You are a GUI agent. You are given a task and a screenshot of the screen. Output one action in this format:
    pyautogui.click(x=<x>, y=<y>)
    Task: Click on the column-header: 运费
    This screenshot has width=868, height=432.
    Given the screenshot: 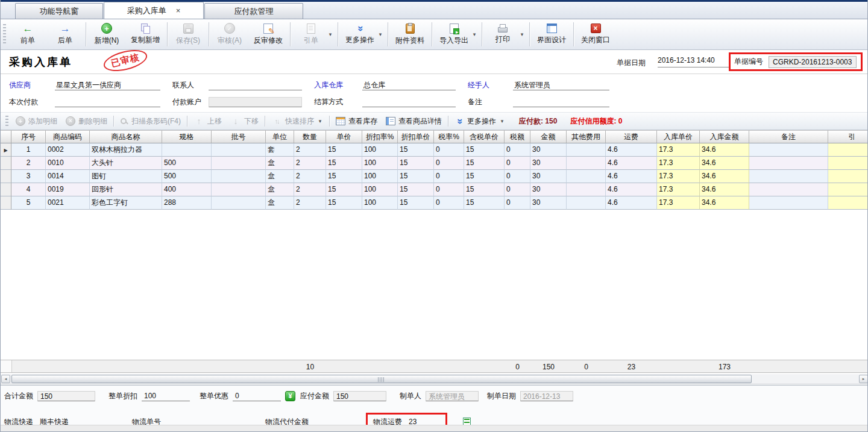 What is the action you would take?
    pyautogui.click(x=632, y=137)
    